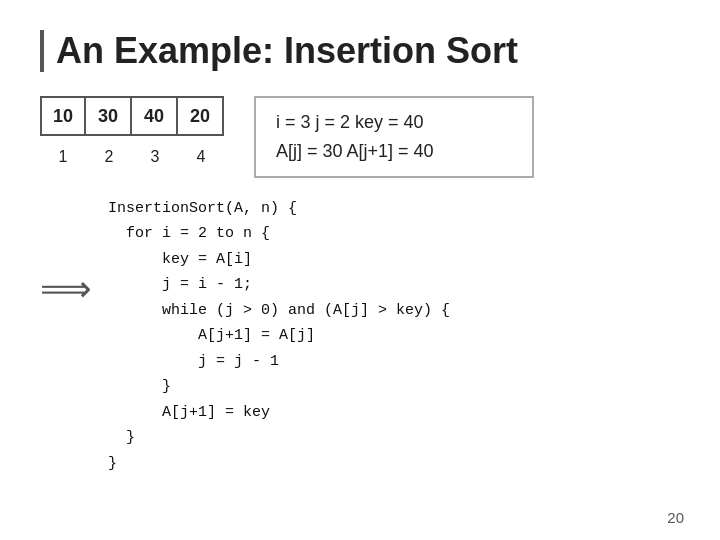 This screenshot has height=540, width=720. What do you see at coordinates (180, 260) in the screenshot?
I see `code-line-2: key = A[i]` at bounding box center [180, 260].